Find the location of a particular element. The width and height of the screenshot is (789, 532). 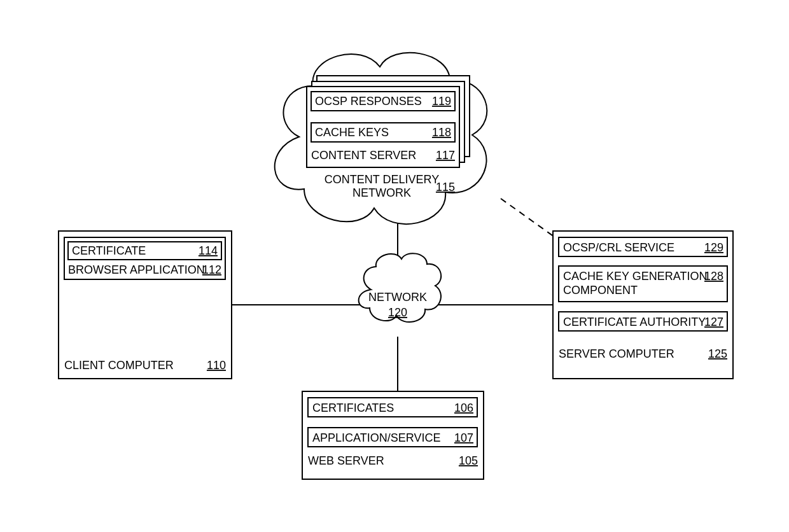

cdn-label1: CONTENT DELIVERY is located at coordinates (382, 179).